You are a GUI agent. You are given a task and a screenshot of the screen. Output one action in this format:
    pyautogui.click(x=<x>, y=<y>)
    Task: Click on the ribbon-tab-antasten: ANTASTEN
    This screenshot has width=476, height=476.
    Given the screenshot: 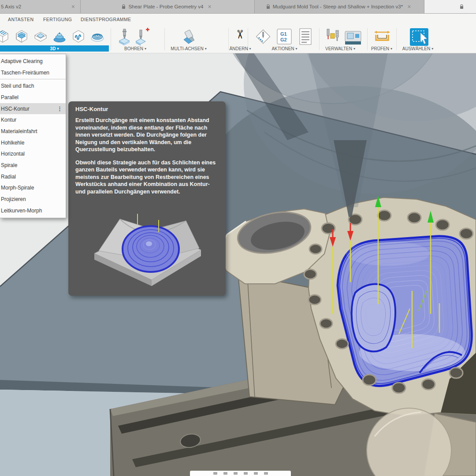 What is the action you would take?
    pyautogui.click(x=21, y=19)
    